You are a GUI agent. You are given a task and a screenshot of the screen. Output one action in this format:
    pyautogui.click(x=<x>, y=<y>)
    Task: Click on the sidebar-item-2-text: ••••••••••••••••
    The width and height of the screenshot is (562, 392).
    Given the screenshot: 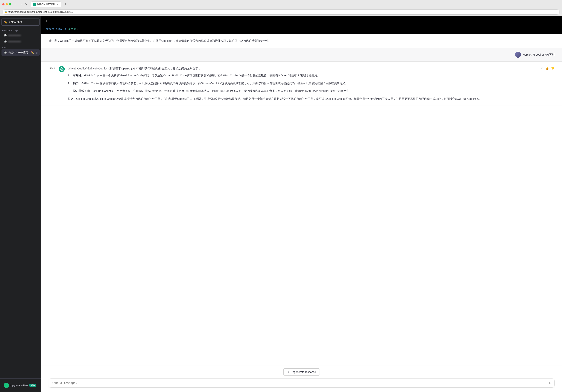 What is the action you would take?
    pyautogui.click(x=23, y=42)
    